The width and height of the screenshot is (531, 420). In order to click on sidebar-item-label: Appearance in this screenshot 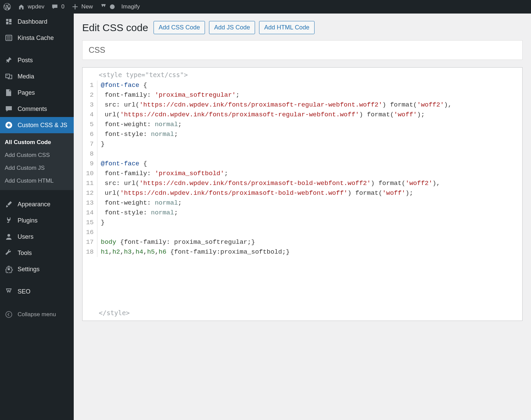, I will do `click(34, 204)`.